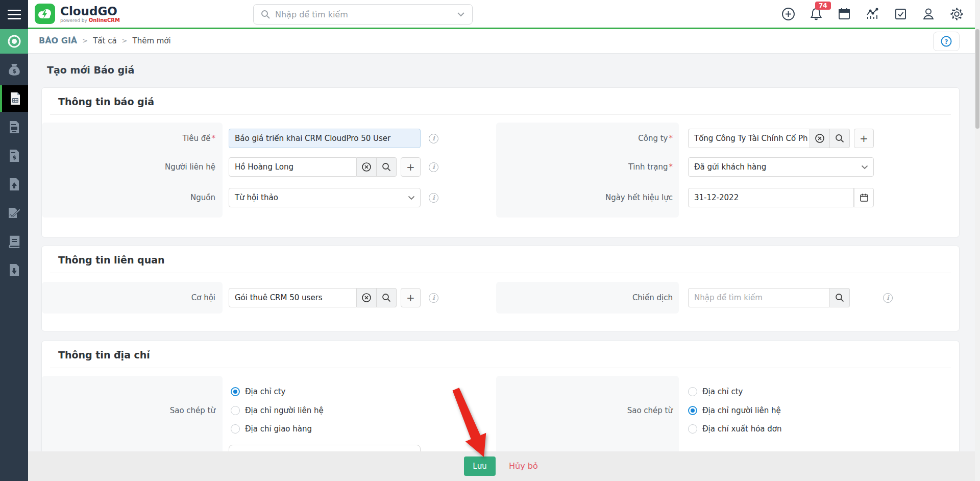  I want to click on title-input: Báo giá triển khai CRM CloudPro 50 User, so click(325, 138).